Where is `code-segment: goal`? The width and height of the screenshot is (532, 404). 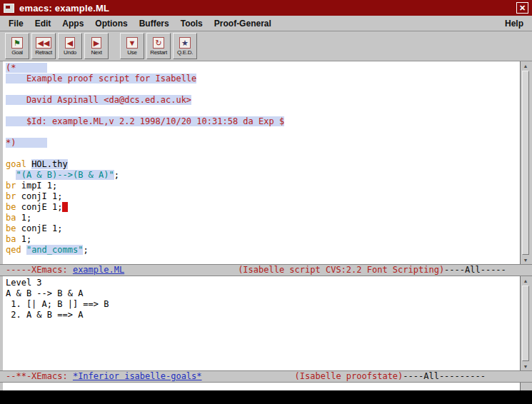
code-segment: goal is located at coordinates (19, 164).